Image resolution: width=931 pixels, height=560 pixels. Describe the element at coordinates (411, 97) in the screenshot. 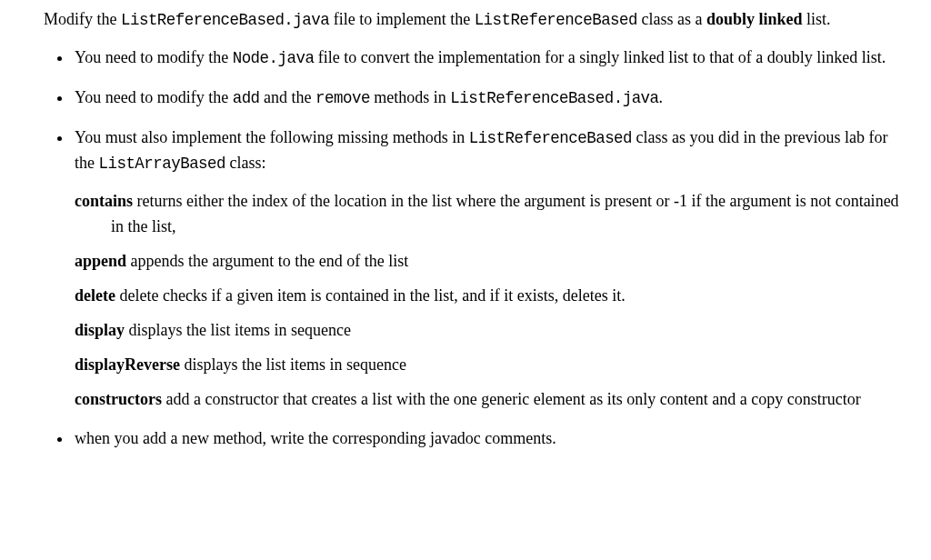

I see `text: methods in` at that location.